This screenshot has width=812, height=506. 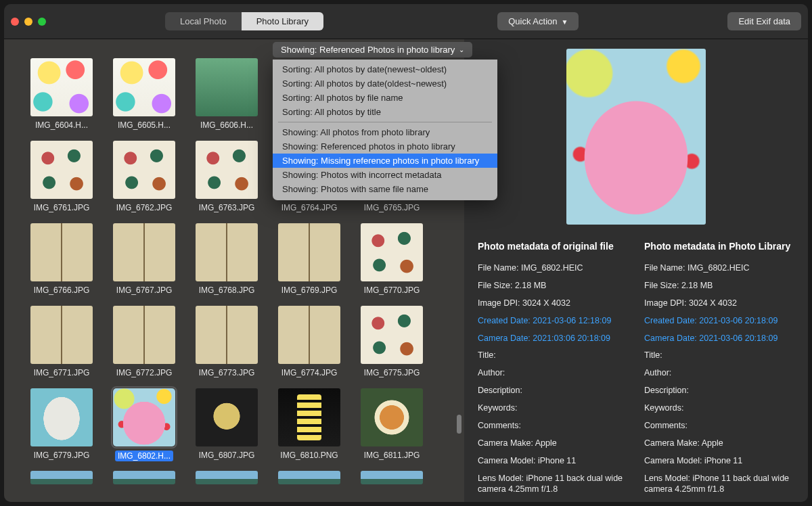 What do you see at coordinates (564, 22) in the screenshot?
I see `chevron-down-icon: ▼` at bounding box center [564, 22].